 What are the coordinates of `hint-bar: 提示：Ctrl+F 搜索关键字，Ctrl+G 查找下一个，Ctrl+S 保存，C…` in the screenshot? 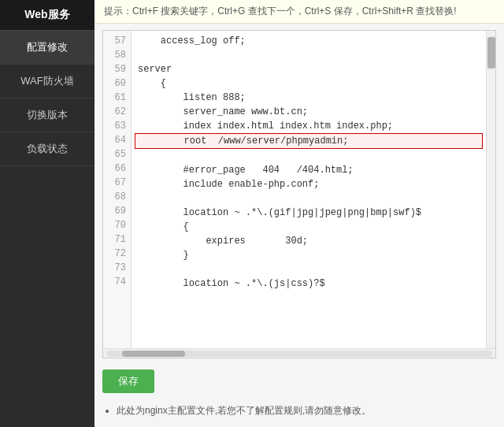 It's located at (299, 12).